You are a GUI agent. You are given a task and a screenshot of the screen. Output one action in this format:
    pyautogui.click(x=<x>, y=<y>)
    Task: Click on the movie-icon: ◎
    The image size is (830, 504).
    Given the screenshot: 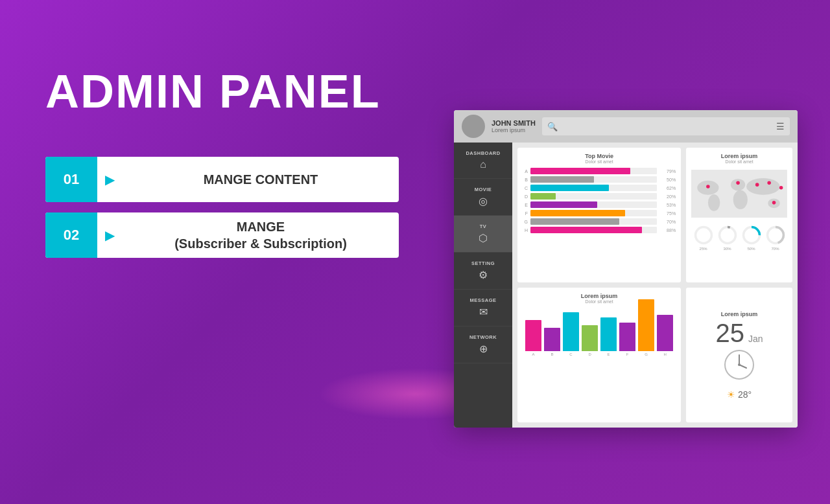 What is the action you would take?
    pyautogui.click(x=483, y=201)
    